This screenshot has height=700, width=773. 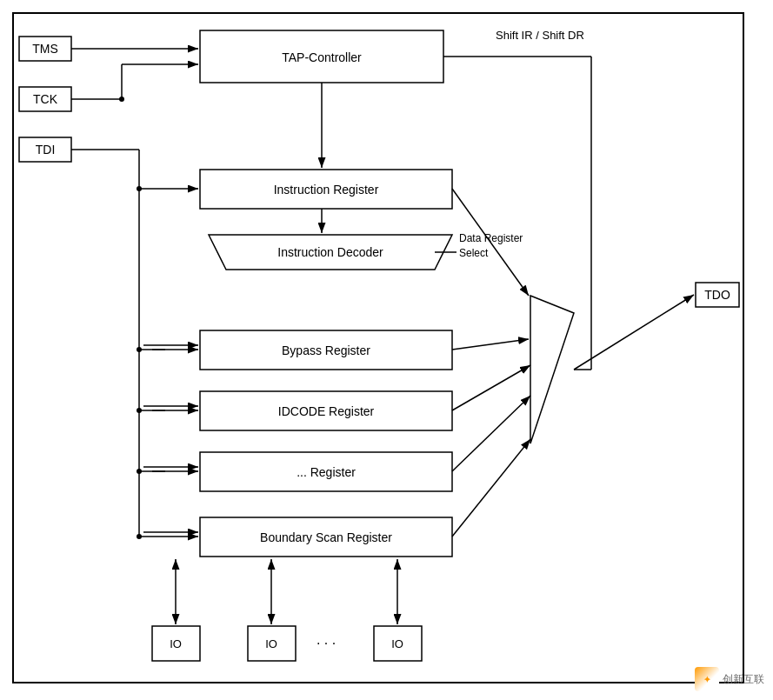 What do you see at coordinates (552, 370) in the screenshot?
I see `data-mux-shape` at bounding box center [552, 370].